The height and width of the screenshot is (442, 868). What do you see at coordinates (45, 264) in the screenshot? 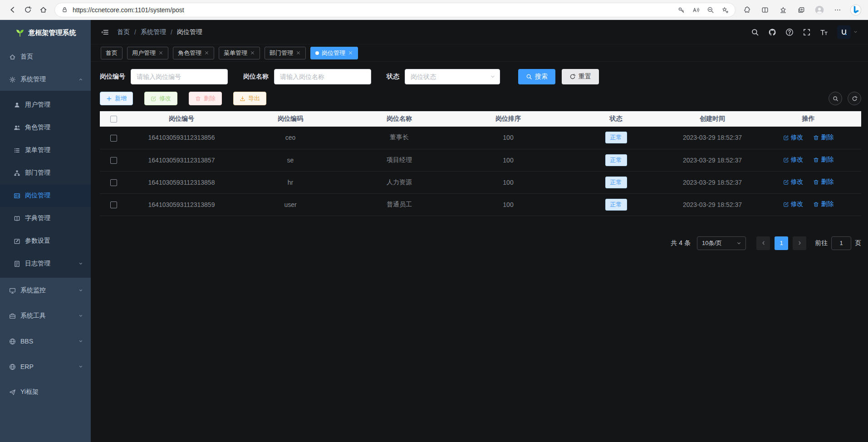
I see `sidebar-item-logs: 日志管理` at bounding box center [45, 264].